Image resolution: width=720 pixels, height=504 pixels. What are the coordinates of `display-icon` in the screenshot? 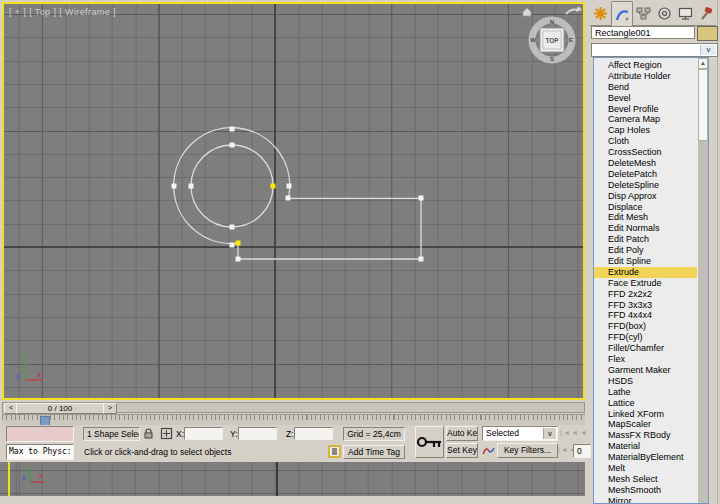 It's located at (686, 14).